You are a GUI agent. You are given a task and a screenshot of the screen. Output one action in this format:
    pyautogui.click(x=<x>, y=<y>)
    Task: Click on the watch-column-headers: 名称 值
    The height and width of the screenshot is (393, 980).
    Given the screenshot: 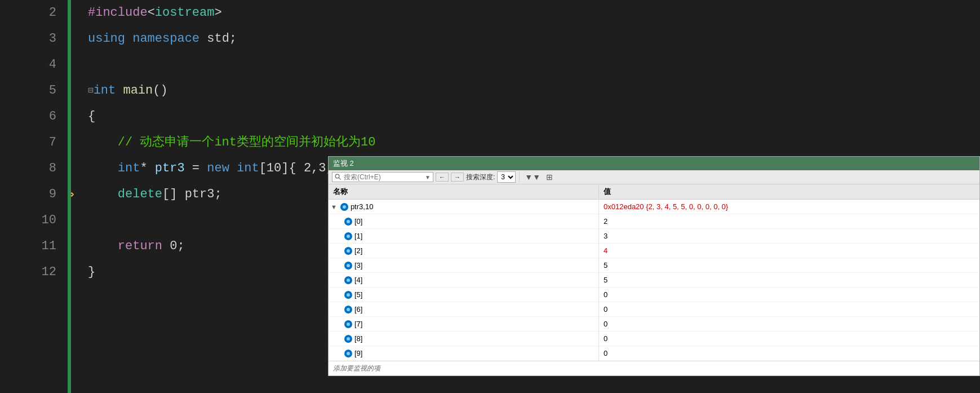 What is the action you would take?
    pyautogui.click(x=654, y=192)
    